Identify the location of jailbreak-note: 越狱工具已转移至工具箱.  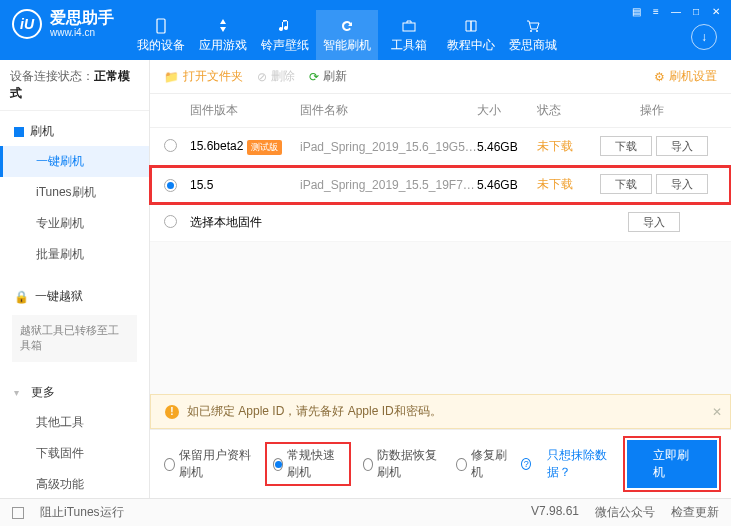
(74, 338).